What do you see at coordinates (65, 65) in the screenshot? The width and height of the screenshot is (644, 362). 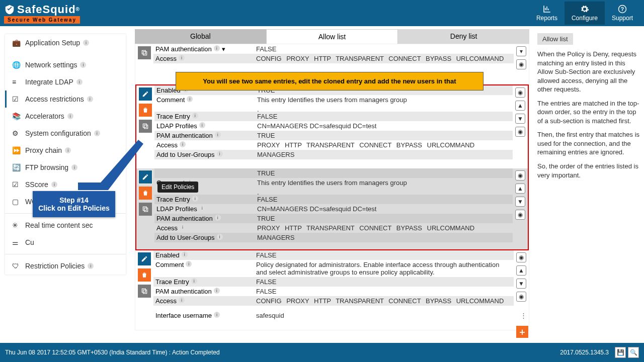 I see `sidebar-item-network-settings: 🌐Network settingsi` at bounding box center [65, 65].